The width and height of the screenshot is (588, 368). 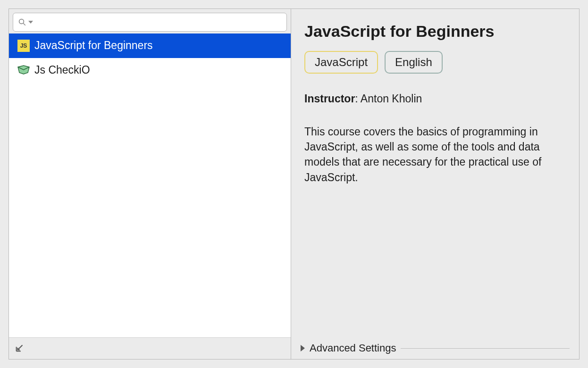 What do you see at coordinates (24, 46) in the screenshot?
I see `js-icon: JS` at bounding box center [24, 46].